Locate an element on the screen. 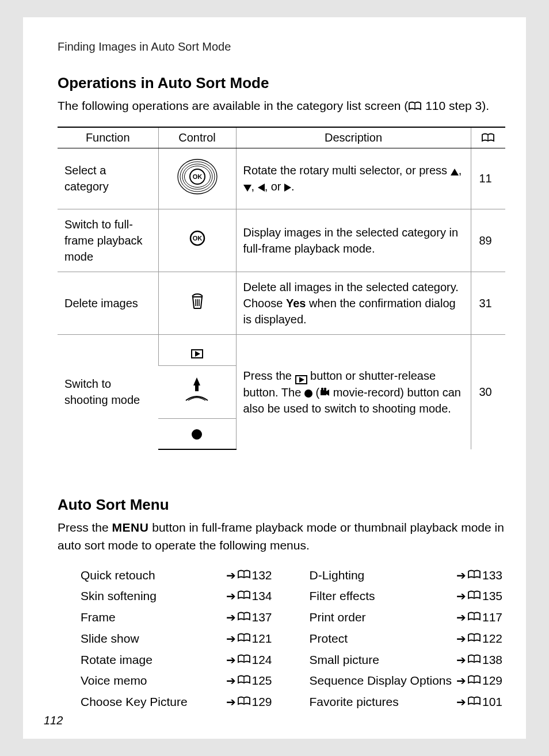 The height and width of the screenshot is (756, 549). menu-item-page: 101 is located at coordinates (494, 702).